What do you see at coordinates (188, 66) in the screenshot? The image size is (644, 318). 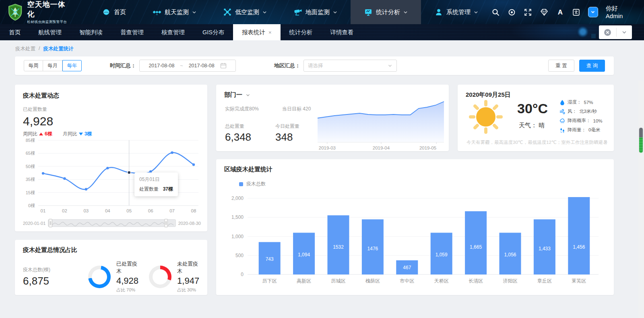 I see `date-range-picker: 2017-08-08 ~ 2017-08-08` at bounding box center [188, 66].